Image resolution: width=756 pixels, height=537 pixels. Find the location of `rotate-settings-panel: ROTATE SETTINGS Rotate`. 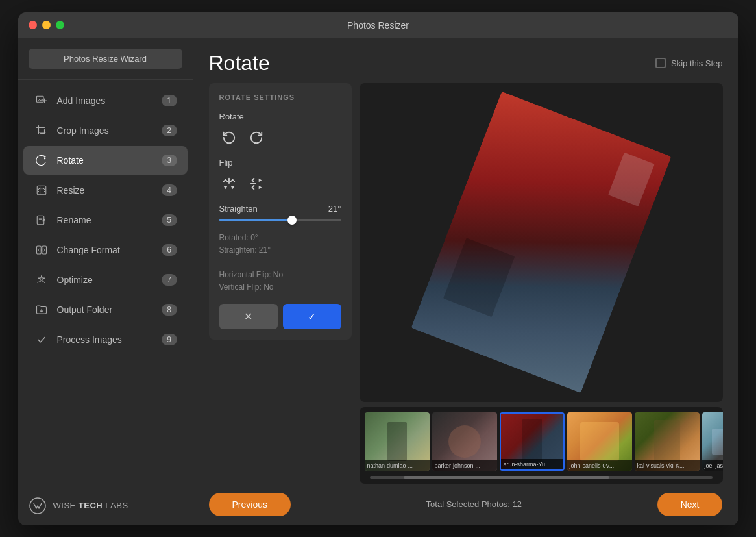

rotate-settings-panel: ROTATE SETTINGS Rotate is located at coordinates (280, 212).